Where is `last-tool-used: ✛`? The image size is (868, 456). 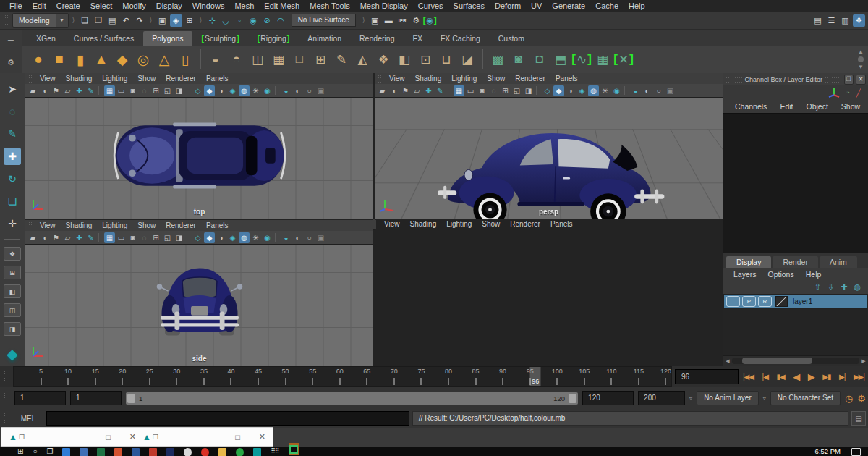 last-tool-used: ✛ is located at coordinates (12, 224).